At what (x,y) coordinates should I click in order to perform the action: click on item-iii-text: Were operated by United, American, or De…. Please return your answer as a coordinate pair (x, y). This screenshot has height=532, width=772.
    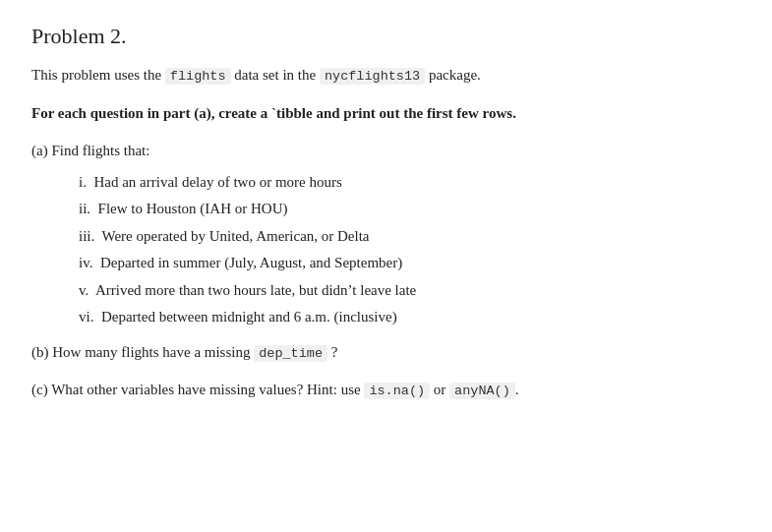
    Looking at the image, I should click on (236, 236).